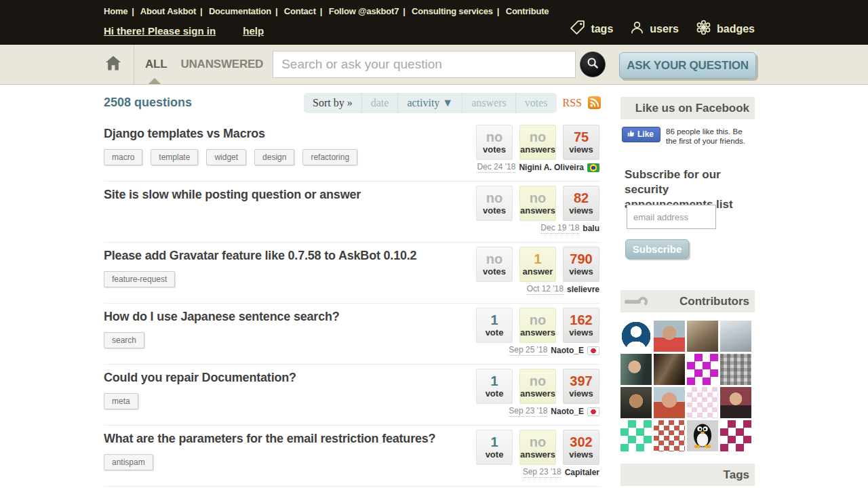  I want to click on views-box: 162views, so click(581, 325).